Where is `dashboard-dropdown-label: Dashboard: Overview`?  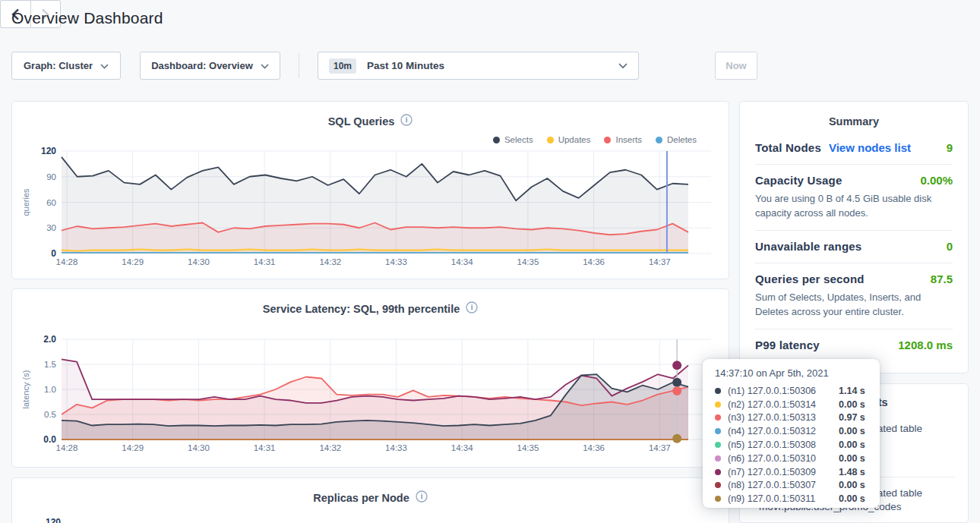
dashboard-dropdown-label: Dashboard: Overview is located at coordinates (202, 65).